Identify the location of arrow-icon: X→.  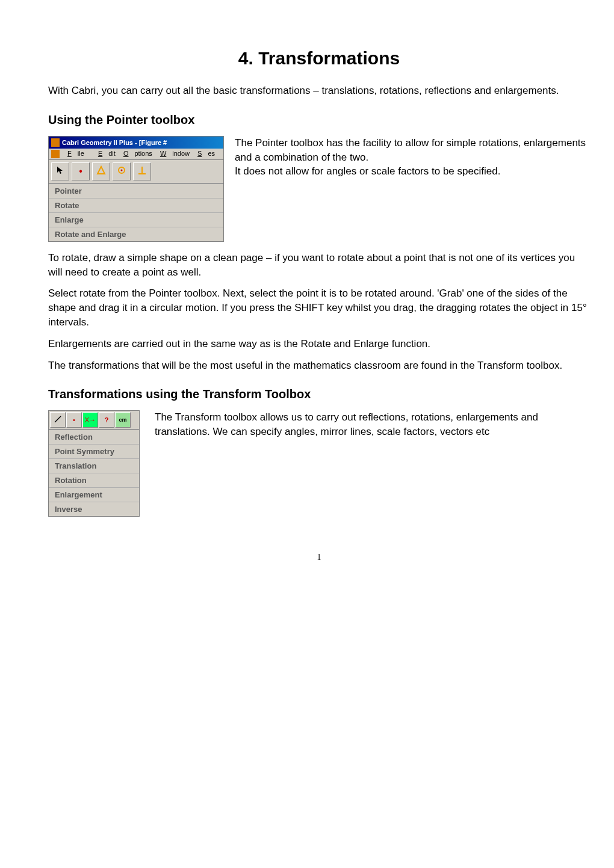
(90, 420).